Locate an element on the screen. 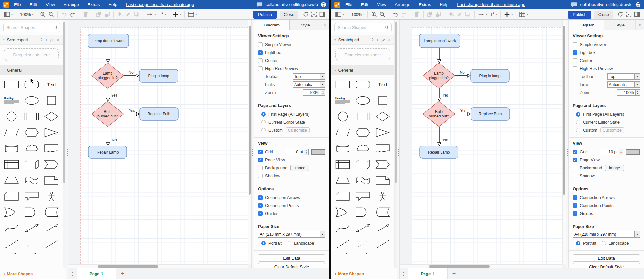 This screenshot has width=644, height=279. scratchpad-help-icon: ? is located at coordinates (372, 40).